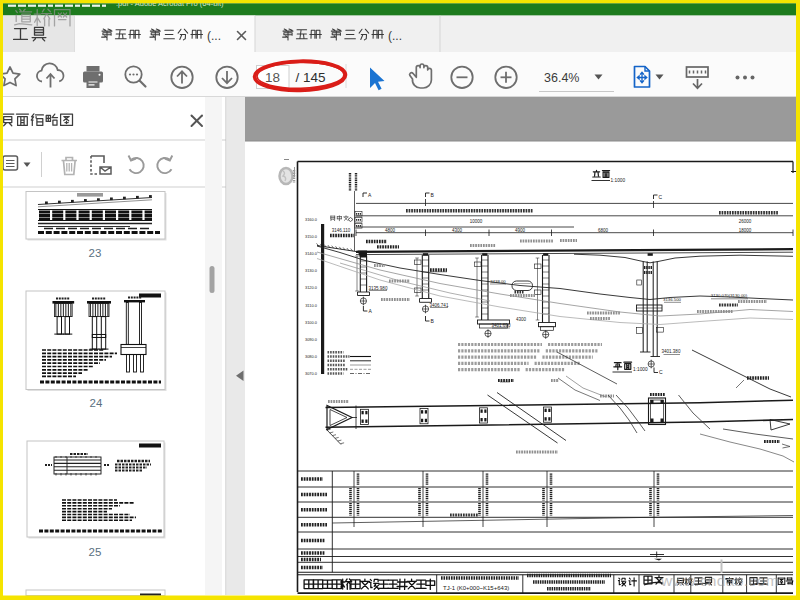 This screenshot has width=800, height=600. What do you see at coordinates (520, 230) in the screenshot?
I see `svg-text: 4900` at bounding box center [520, 230].